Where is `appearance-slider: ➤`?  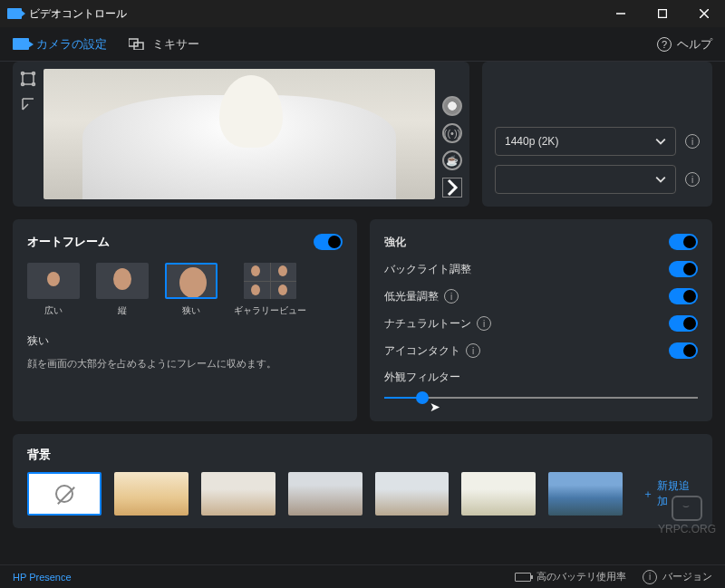
appearance-slider: ➤ is located at coordinates (541, 398).